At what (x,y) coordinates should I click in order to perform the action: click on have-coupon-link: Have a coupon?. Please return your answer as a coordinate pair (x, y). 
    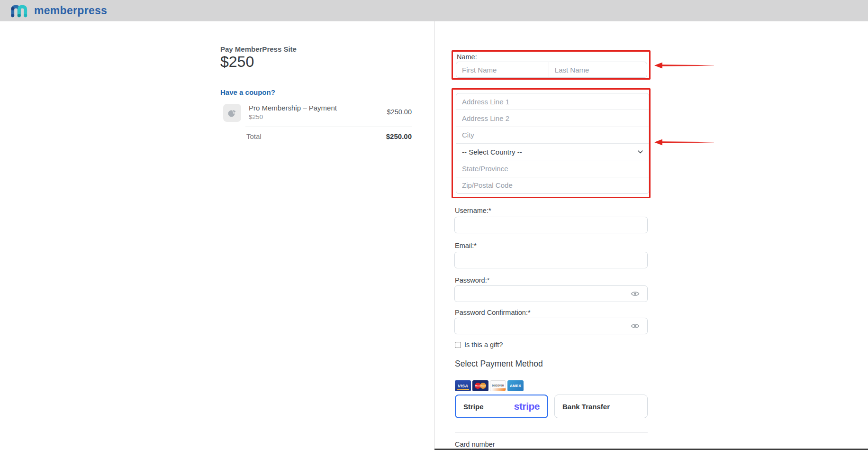
    Looking at the image, I should click on (248, 92).